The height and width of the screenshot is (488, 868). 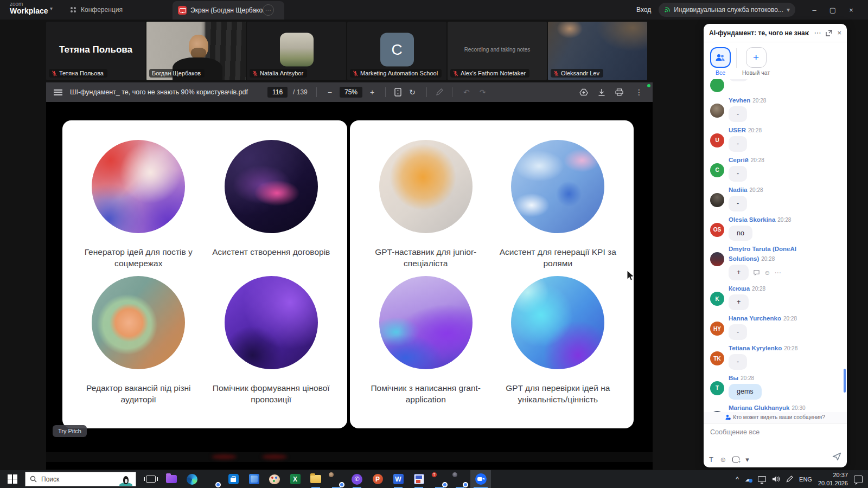 What do you see at coordinates (378, 479) in the screenshot?
I see `taskbar-app-powerpoint: P` at bounding box center [378, 479].